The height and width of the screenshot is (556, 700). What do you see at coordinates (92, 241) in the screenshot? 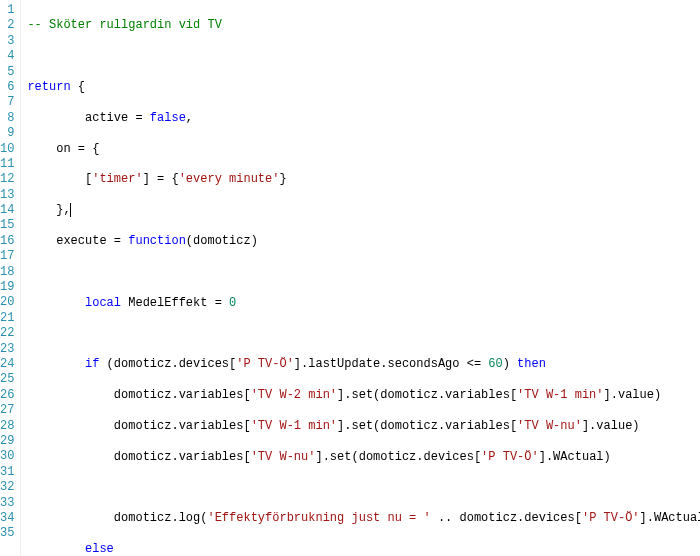
I see `prop: execute =` at bounding box center [92, 241].